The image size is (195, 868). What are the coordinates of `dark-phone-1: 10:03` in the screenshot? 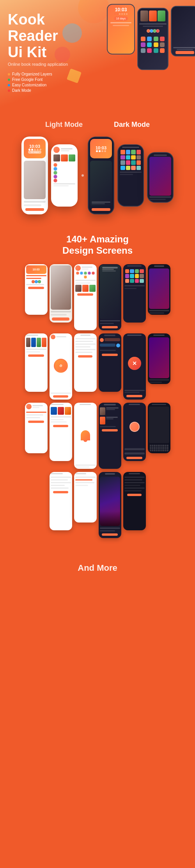 It's located at (101, 175).